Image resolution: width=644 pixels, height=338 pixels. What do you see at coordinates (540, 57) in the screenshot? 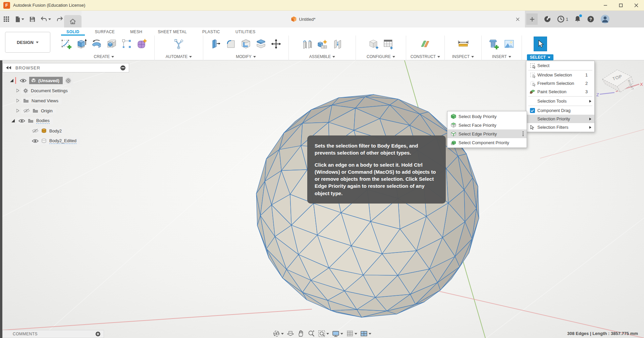
I see `select-dropdown: SELECT` at bounding box center [540, 57].